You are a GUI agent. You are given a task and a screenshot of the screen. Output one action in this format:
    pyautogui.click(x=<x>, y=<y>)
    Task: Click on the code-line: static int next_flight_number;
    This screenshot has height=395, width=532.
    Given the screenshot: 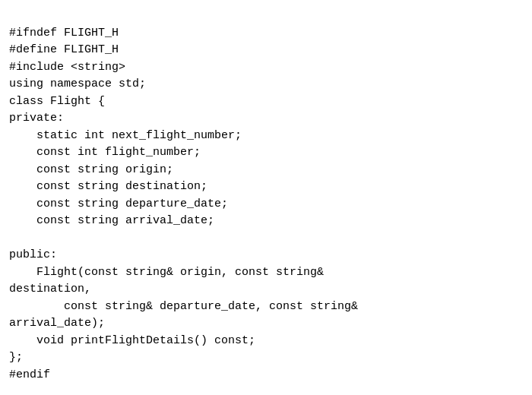 What is the action you would take?
    pyautogui.click(x=266, y=137)
    